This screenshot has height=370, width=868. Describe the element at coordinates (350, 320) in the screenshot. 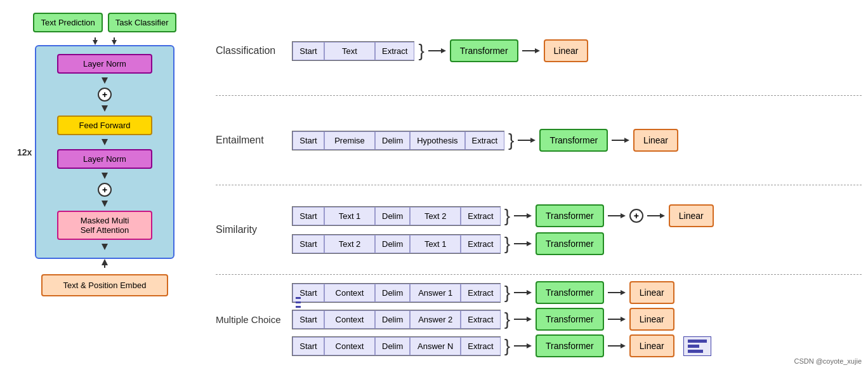

I see `token-context: Context` at that location.